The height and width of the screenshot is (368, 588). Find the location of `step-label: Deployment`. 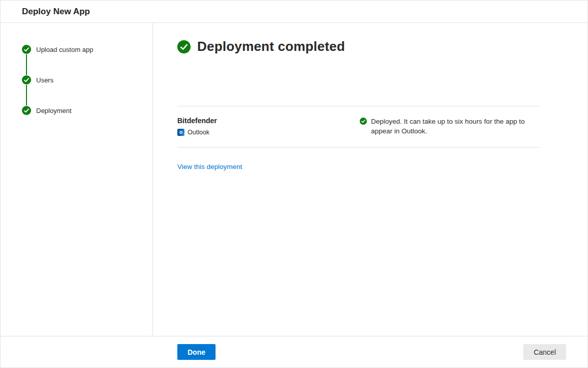

step-label: Deployment is located at coordinates (54, 111).